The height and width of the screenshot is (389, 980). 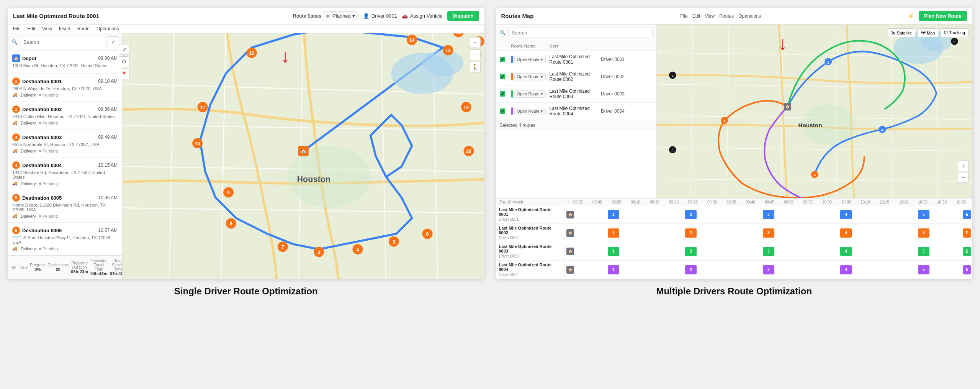 What do you see at coordinates (769, 215) in the screenshot?
I see `timeline-bars-1: 🏠 1 2 3 4 5 E` at bounding box center [769, 215].